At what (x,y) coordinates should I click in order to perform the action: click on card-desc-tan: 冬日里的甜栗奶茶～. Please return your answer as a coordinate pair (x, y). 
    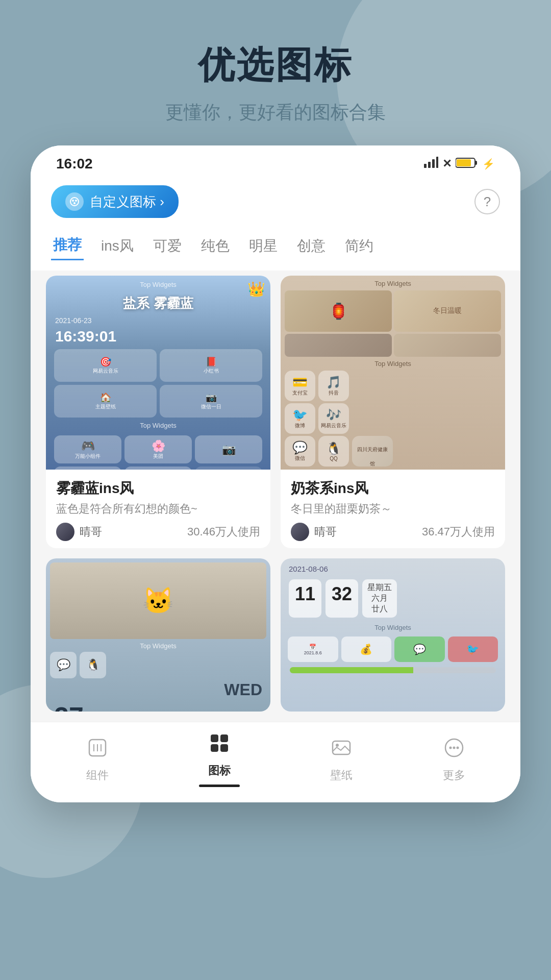
    Looking at the image, I should click on (393, 509).